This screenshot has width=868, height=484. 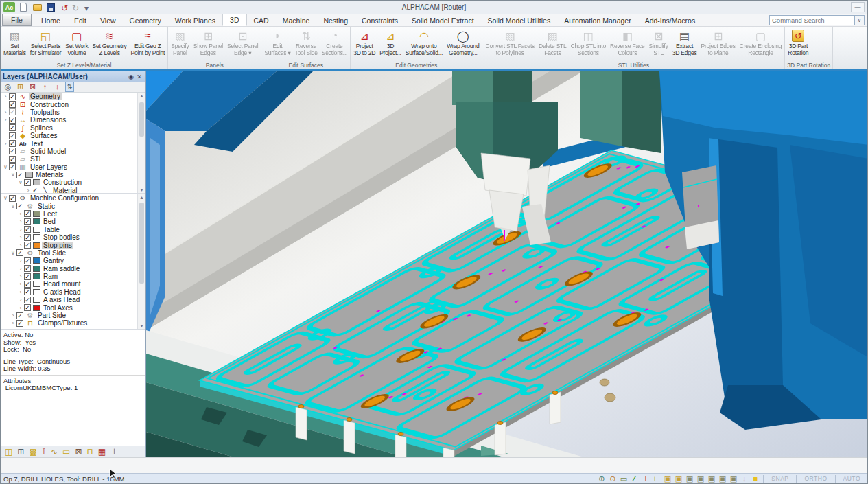 I want to click on view-back-icon: ▣, so click(x=722, y=479).